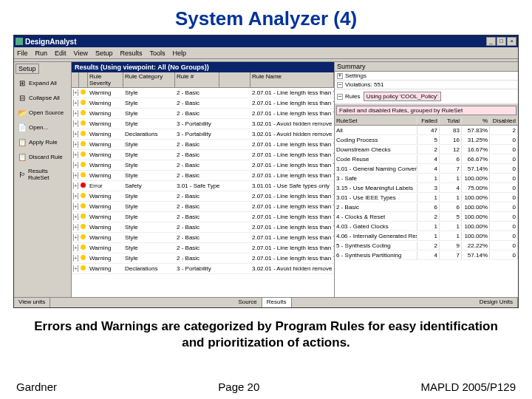 This screenshot has height=399, width=532. I want to click on menu-run: Run, so click(41, 53).